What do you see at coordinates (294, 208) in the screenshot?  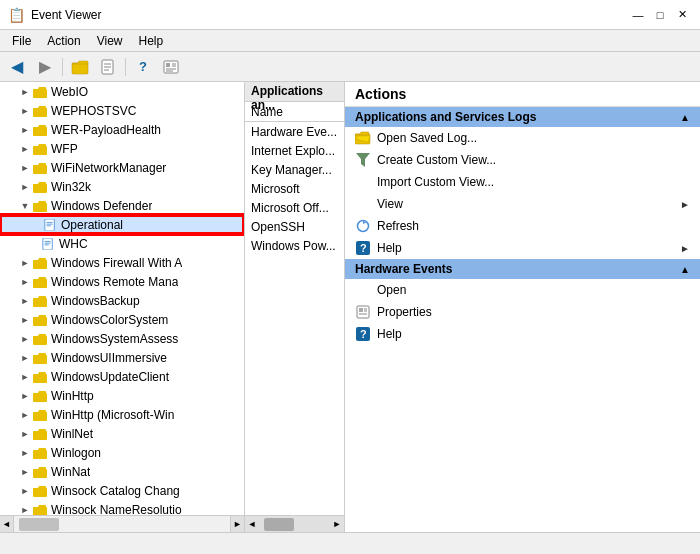 I see `middle-item-microsoft-off: Microsoft Off...` at bounding box center [294, 208].